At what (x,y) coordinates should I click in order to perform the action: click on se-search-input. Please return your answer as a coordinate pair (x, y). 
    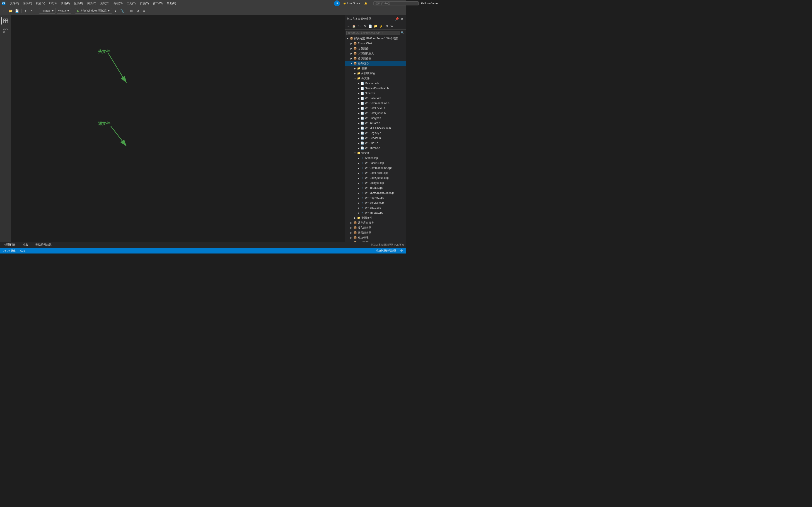
    Looking at the image, I should click on (373, 33).